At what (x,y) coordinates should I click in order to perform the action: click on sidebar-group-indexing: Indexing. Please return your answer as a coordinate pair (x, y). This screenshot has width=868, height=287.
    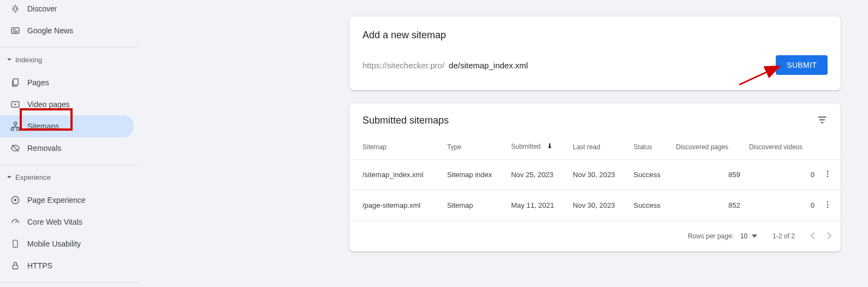
    Looking at the image, I should click on (70, 60).